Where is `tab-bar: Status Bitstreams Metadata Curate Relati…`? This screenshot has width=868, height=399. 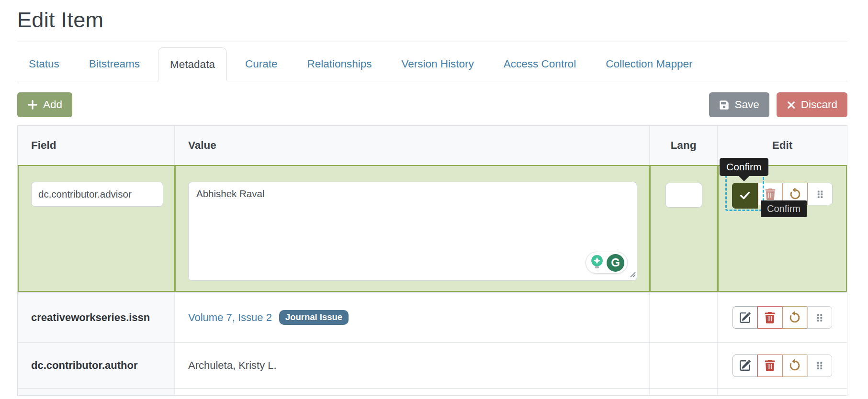
tab-bar: Status Bitstreams Metadata Curate Relati… is located at coordinates (432, 64).